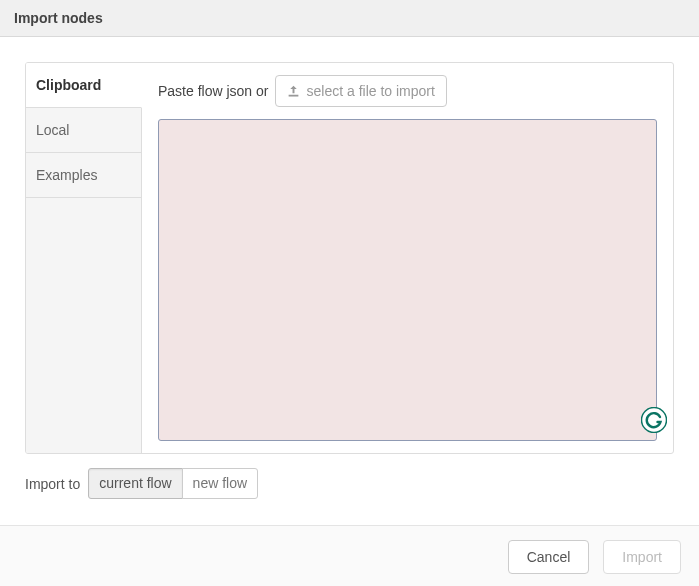 Image resolution: width=699 pixels, height=586 pixels. I want to click on select-file-button: select a file to import, so click(361, 91).